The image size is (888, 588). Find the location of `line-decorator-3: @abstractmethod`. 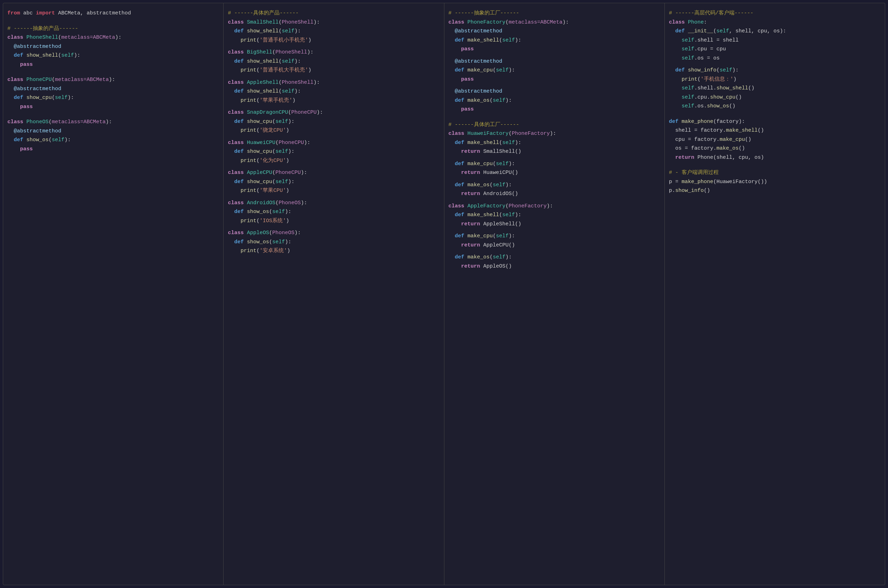

line-decorator-3: @abstractmethod is located at coordinates (113, 131).